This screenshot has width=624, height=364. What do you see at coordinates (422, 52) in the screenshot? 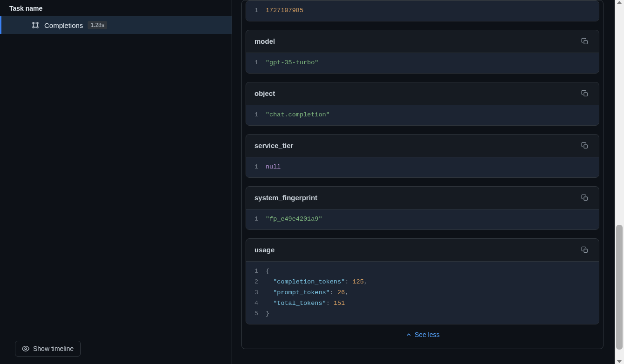
I see `field-card-model: model1"gpt-35-turbo"` at bounding box center [422, 52].